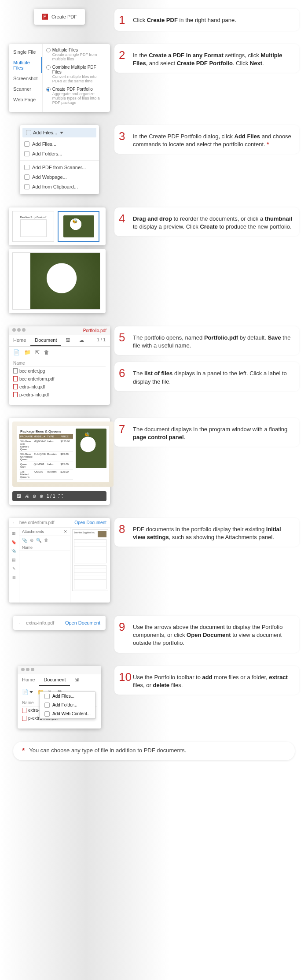  Describe the element at coordinates (59, 187) in the screenshot. I see `menu-add-clipboard: Add from Clipboard...` at that location.